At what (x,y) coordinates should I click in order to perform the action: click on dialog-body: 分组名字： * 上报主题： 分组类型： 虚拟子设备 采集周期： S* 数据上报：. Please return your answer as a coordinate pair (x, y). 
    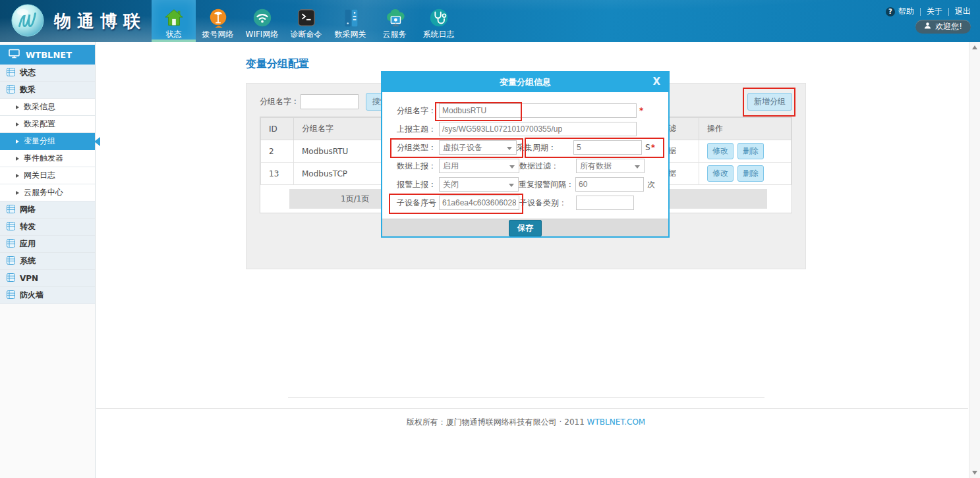
    Looking at the image, I should click on (525, 155).